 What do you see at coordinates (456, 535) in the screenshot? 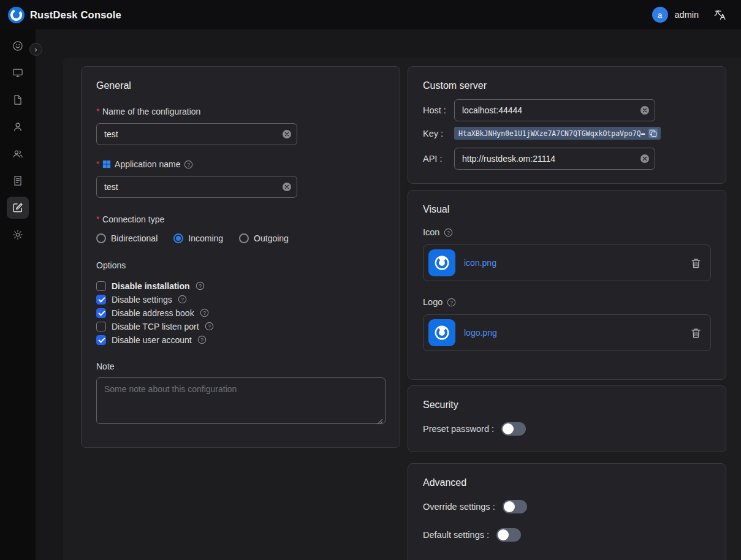
I see `default-settings-label: Default settings :` at bounding box center [456, 535].